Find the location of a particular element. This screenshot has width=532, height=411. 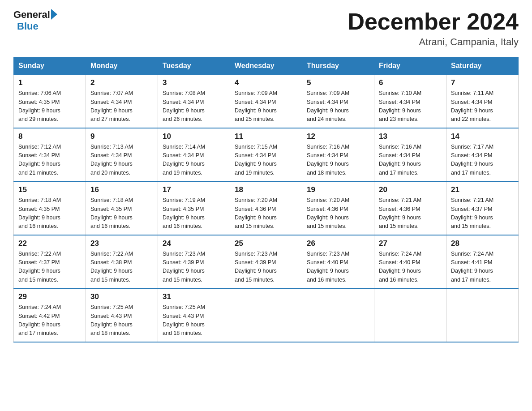

calendar-header: SundayMondayTuesdayWednesdayThursdayFrid… is located at coordinates (266, 66).